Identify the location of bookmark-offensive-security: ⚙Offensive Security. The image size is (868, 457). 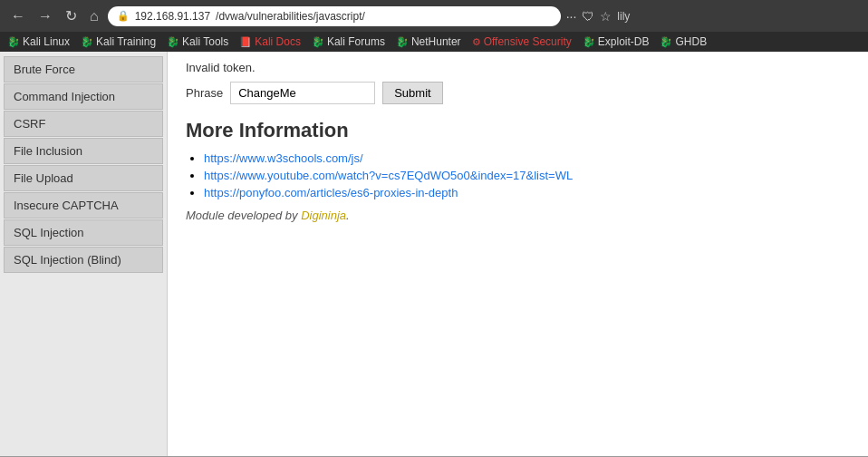
(522, 42).